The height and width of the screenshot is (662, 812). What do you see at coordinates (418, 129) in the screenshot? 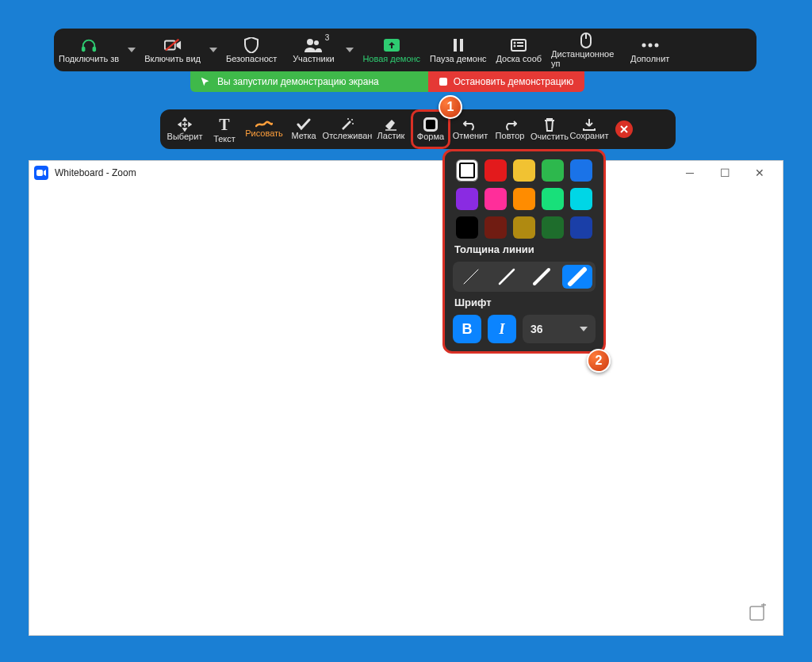
I see `annotation-toolbar: Выберит T Текст Рисовать Метка Отслежива…` at bounding box center [418, 129].